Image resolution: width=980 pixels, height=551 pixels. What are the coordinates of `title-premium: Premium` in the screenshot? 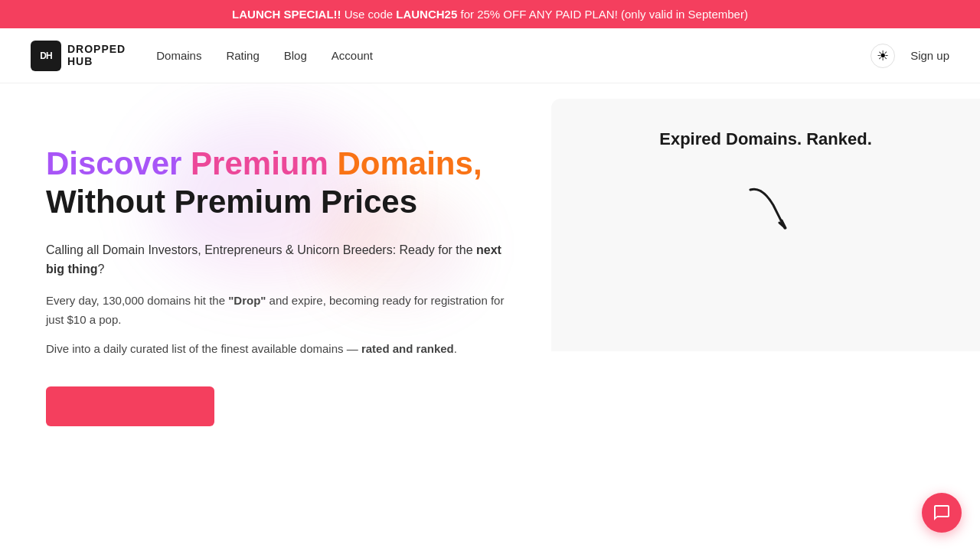 It's located at (260, 164).